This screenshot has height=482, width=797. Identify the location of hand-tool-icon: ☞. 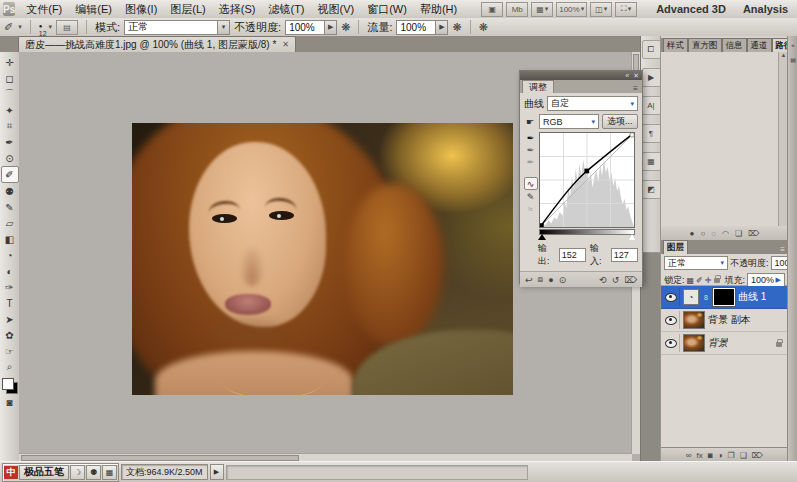
(10, 351).